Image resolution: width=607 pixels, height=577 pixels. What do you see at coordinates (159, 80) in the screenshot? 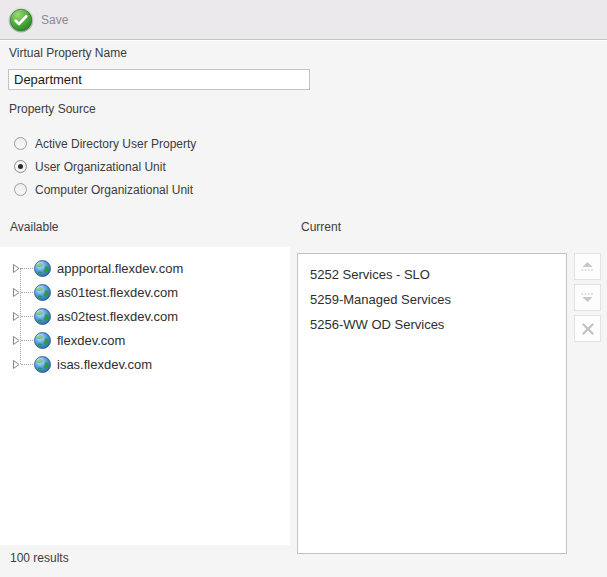
I see `virtual-property-name-input` at bounding box center [159, 80].